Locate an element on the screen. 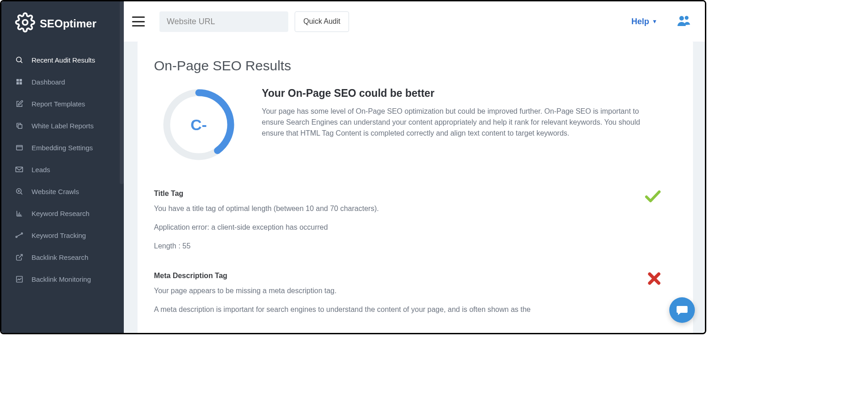 This screenshot has height=411, width=868. check-fail-icon is located at coordinates (654, 279).